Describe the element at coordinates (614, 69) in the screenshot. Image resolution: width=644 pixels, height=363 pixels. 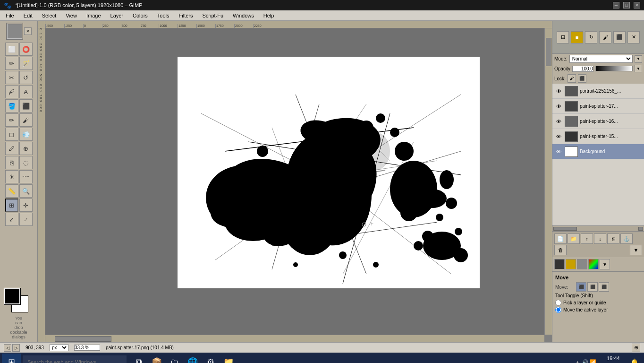
I see `opacity-slider` at that location.